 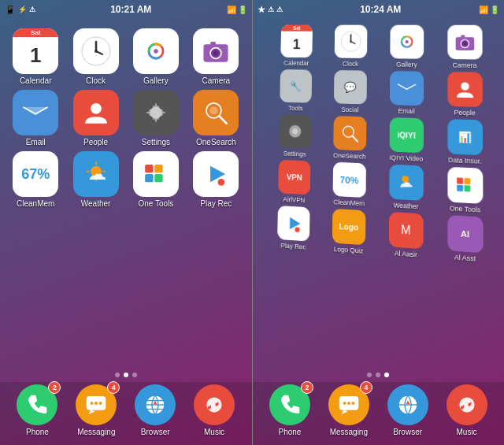 I want to click on dock-messaging-r: 4 Messaging, so click(x=349, y=410).